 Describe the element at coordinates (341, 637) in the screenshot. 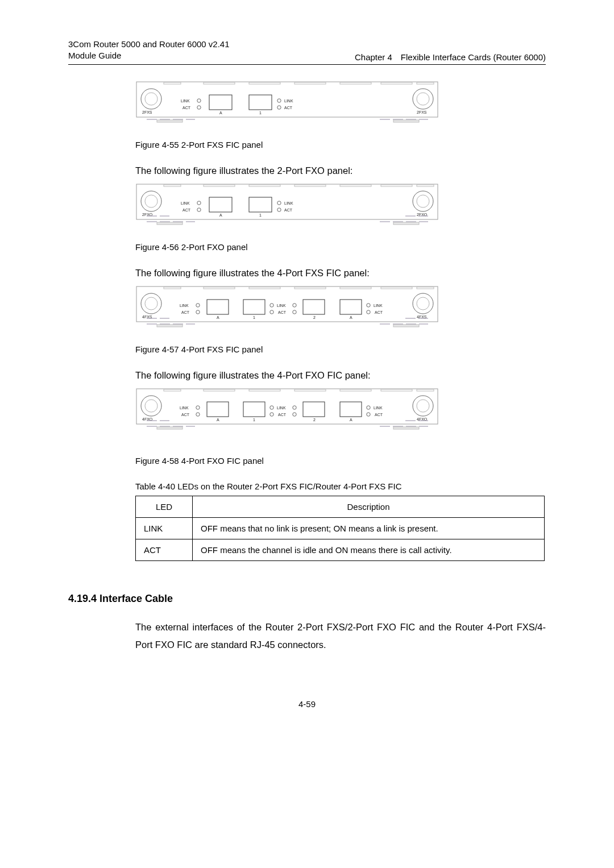

I see `section-4-19-4-para: The external interfaces of the Router 2-…` at that location.